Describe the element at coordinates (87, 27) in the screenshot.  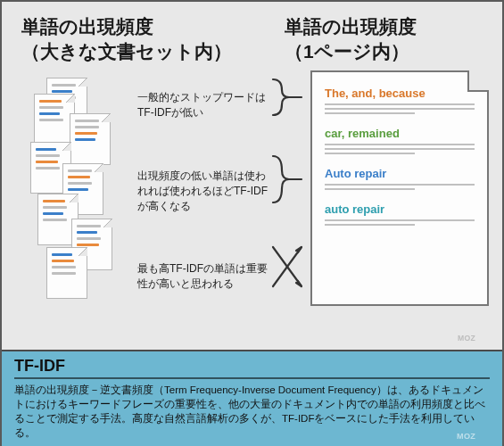
I see `heading-left-line1: 単語の出現頻度` at that location.